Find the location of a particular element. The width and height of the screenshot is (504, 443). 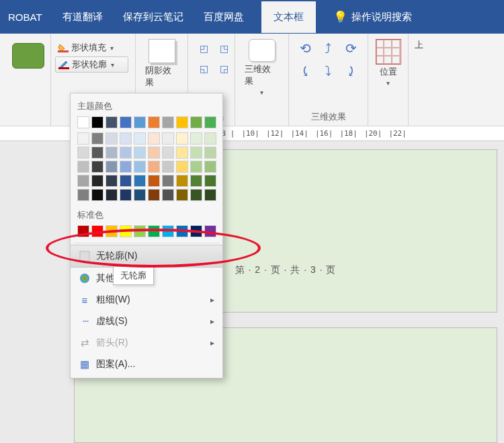

tab-youdao: 有道翻译 is located at coordinates (83, 17).